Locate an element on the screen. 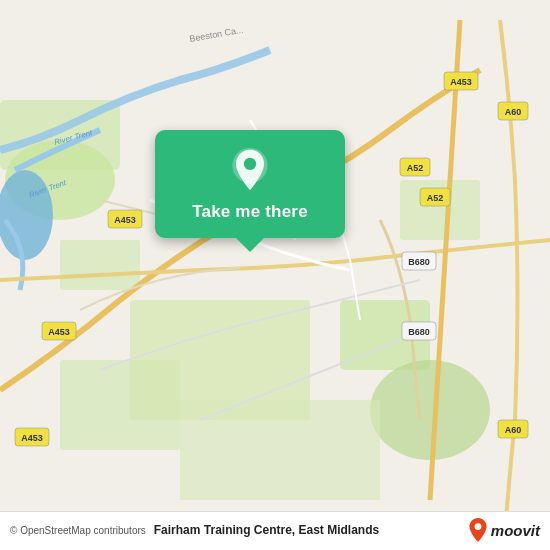 Image resolution: width=550 pixels, height=550 pixels. moovit-text: moovit is located at coordinates (516, 530).